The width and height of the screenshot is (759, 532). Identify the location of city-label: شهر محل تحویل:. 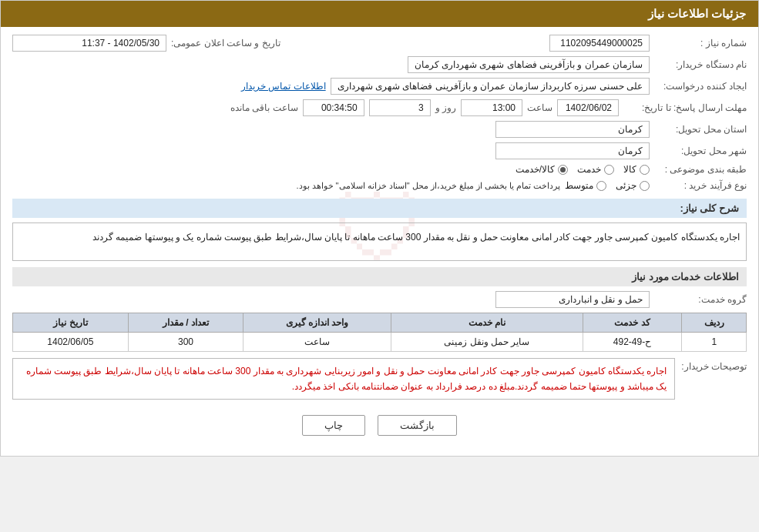
(700, 151).